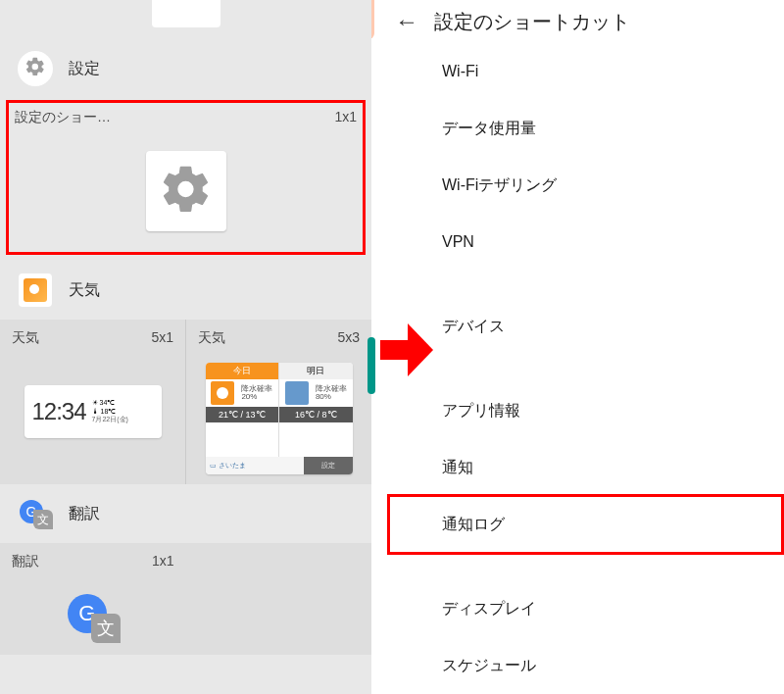 Image resolution: width=784 pixels, height=694 pixels. I want to click on widget-size-translate: 1x1, so click(163, 562).